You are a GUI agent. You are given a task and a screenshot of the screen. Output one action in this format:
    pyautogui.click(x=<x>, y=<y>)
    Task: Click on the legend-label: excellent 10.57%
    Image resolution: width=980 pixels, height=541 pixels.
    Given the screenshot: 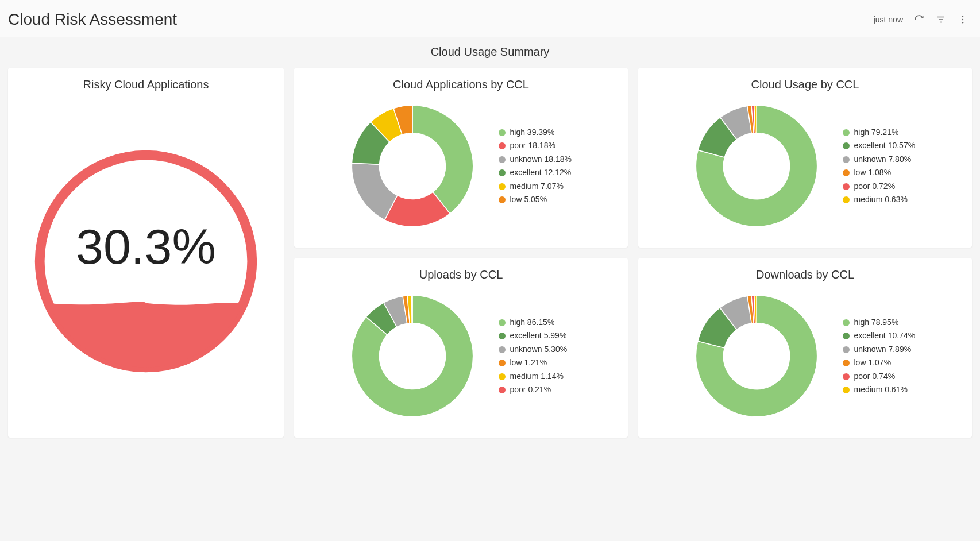 What is the action you would take?
    pyautogui.click(x=885, y=146)
    